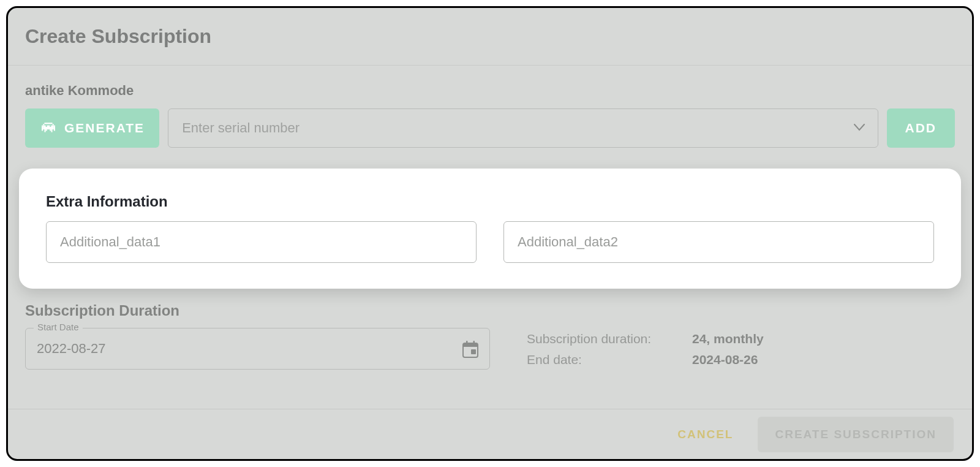 The height and width of the screenshot is (467, 980). I want to click on duration-info-row: Subscription duration: 24, monthly, so click(741, 339).